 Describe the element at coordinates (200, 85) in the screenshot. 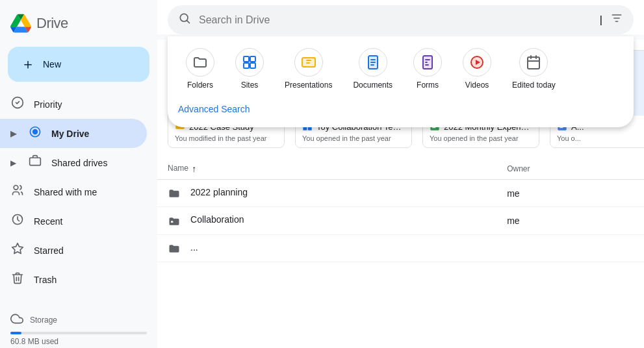

I see `folders-label: Folders` at that location.